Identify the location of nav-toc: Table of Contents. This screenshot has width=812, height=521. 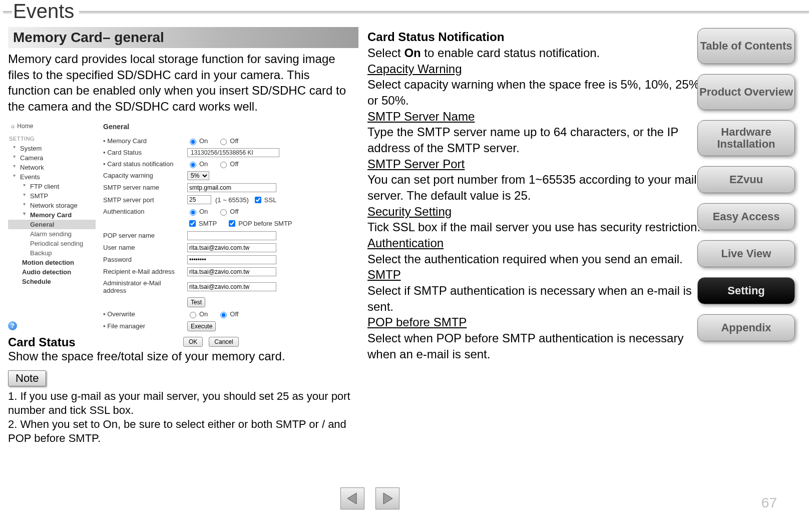
(746, 46).